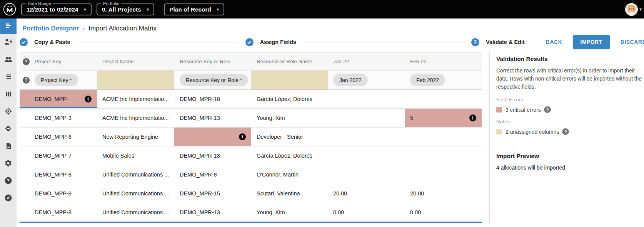 This screenshot has height=227, width=644. What do you see at coordinates (8, 147) in the screenshot?
I see `report-document-icon` at bounding box center [8, 147].